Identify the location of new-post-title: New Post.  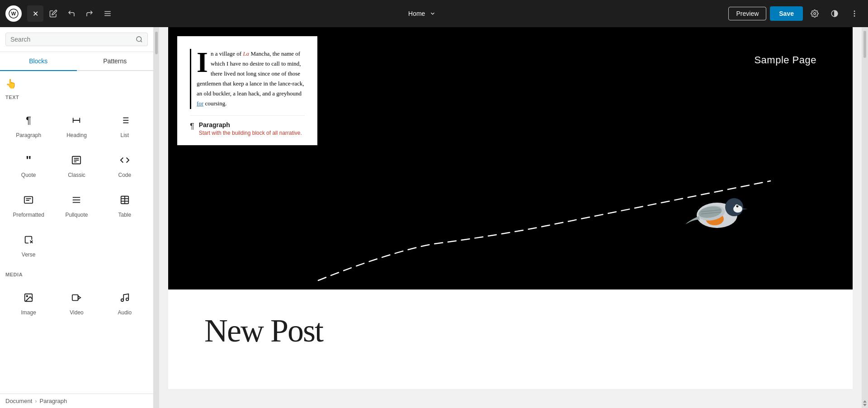
(510, 331).